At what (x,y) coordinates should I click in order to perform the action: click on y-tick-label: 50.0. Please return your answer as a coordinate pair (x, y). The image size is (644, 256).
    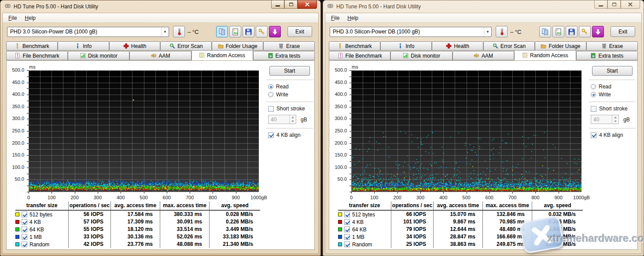
    Looking at the image, I should click on (339, 179).